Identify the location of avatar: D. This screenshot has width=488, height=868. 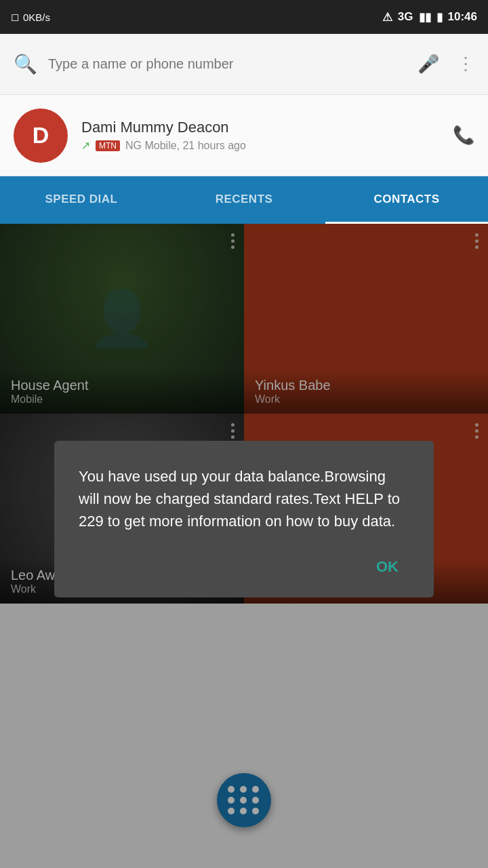
(41, 136).